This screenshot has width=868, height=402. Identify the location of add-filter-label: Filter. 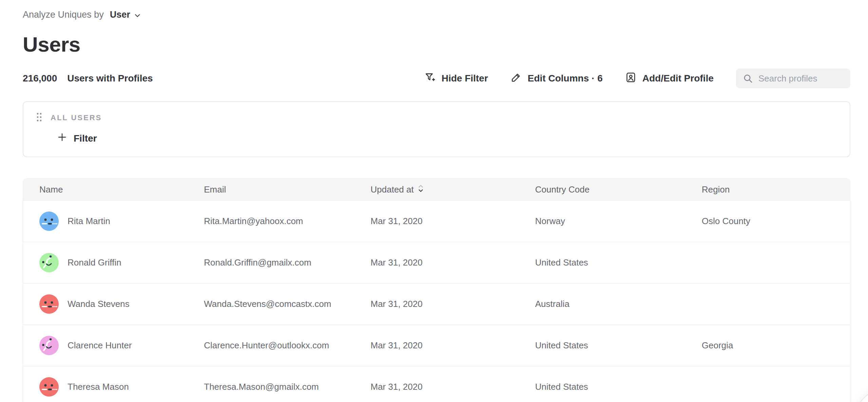
(85, 139).